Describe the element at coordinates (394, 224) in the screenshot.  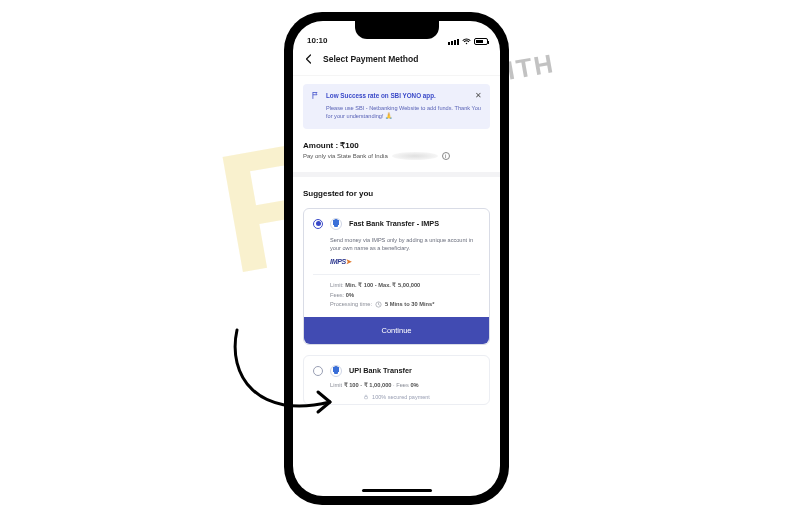
I see `method-title: Fast Bank Transfer - IMPS` at that location.